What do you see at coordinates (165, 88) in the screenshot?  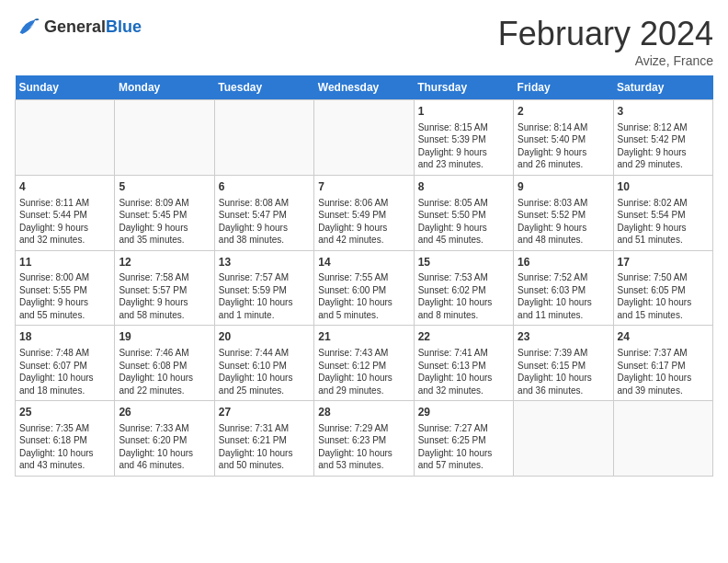 I see `day-of-week-header: Monday` at bounding box center [165, 88].